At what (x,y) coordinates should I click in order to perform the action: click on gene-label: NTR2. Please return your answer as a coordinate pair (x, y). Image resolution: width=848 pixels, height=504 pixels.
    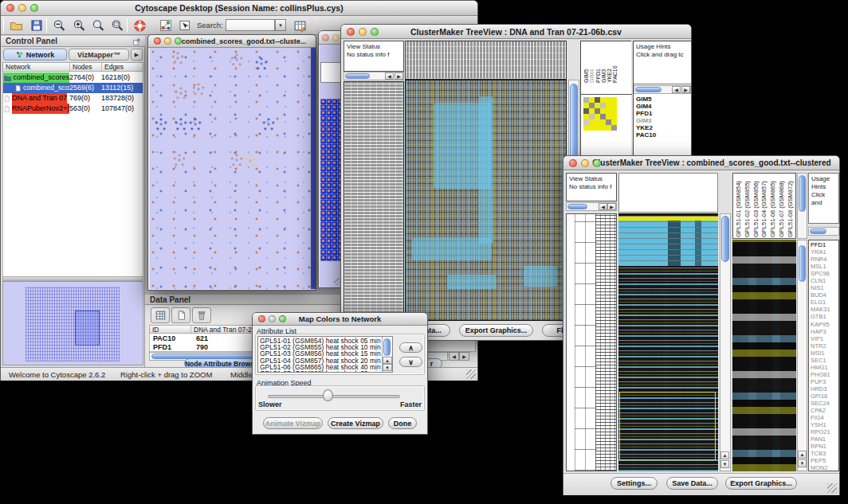
    Looking at the image, I should click on (825, 346).